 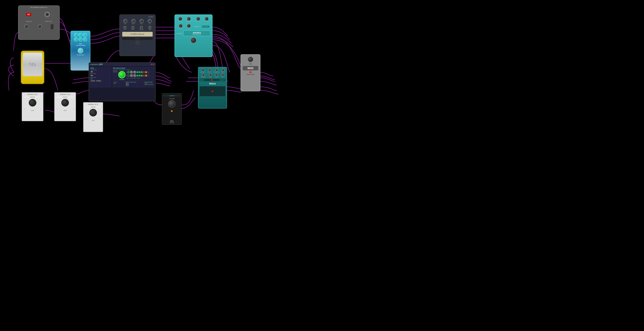 What do you see at coordinates (39, 8) in the screenshot?
I see `power-cut-title: the infamous power cut` at bounding box center [39, 8].